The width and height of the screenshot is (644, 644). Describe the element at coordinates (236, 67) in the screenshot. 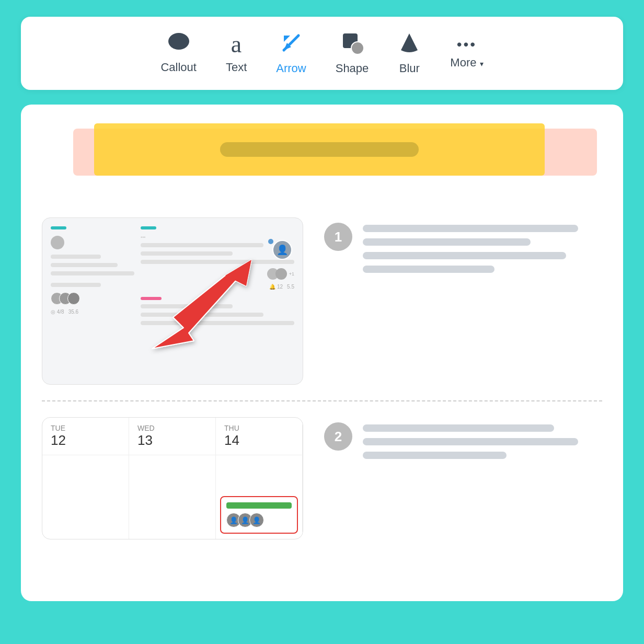

I see `text-label: Text` at that location.